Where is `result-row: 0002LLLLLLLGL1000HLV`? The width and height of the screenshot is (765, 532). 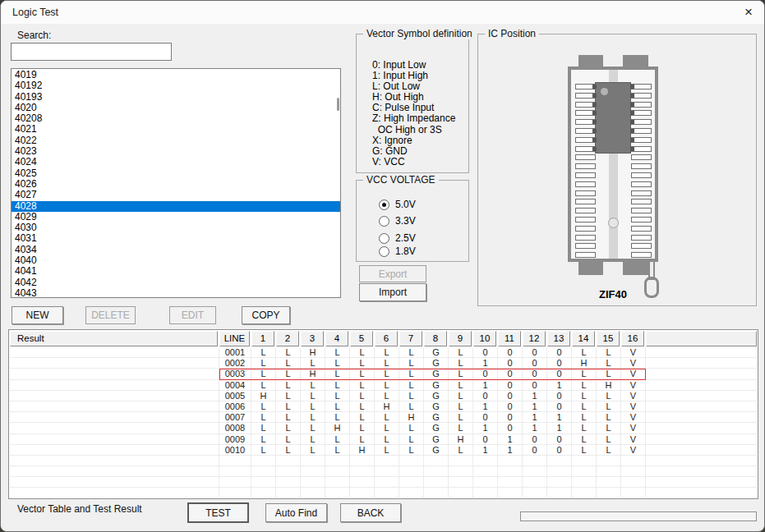
result-row: 0002LLLLLLLGL1000HLV is located at coordinates (383, 363).